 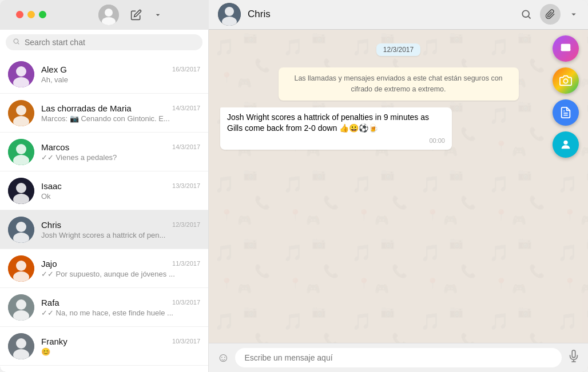 What do you see at coordinates (54, 342) in the screenshot?
I see `chat-name: Franky` at bounding box center [54, 342].